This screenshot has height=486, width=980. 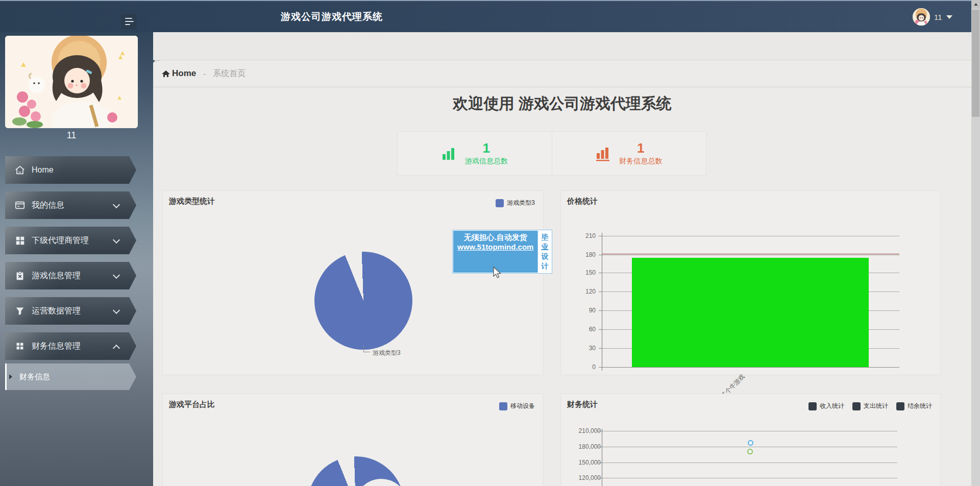 I want to click on data-point-balance, so click(x=750, y=451).